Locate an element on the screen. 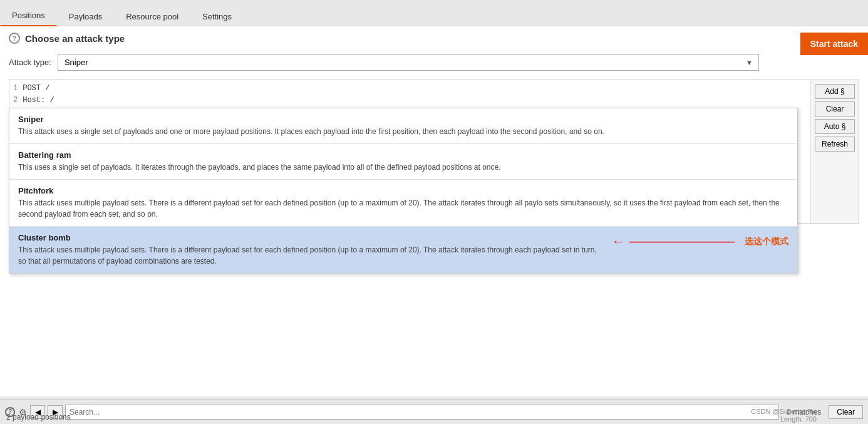 This screenshot has height=424, width=868. attack-type-select: Sniper Battering ram Pitchfork Cluster b… is located at coordinates (408, 63).